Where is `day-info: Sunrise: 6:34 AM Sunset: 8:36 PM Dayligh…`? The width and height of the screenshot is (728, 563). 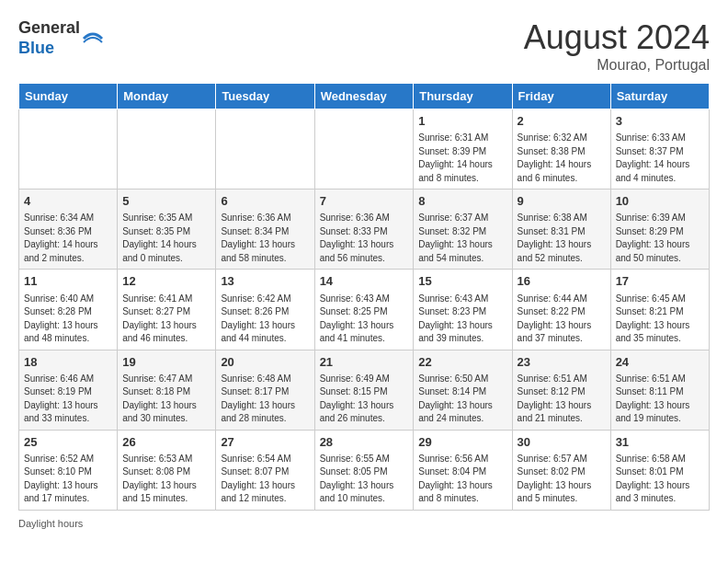 day-info: Sunrise: 6:34 AM Sunset: 8:36 PM Dayligh… is located at coordinates (68, 238).